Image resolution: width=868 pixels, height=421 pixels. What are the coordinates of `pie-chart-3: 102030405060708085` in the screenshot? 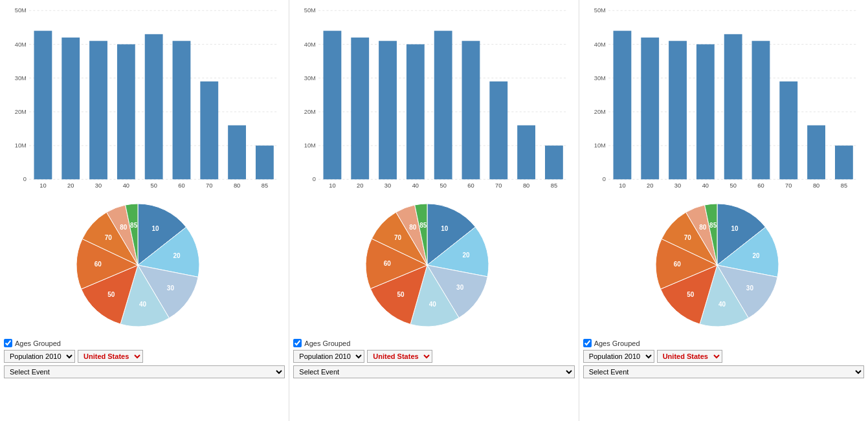 It's located at (724, 265).